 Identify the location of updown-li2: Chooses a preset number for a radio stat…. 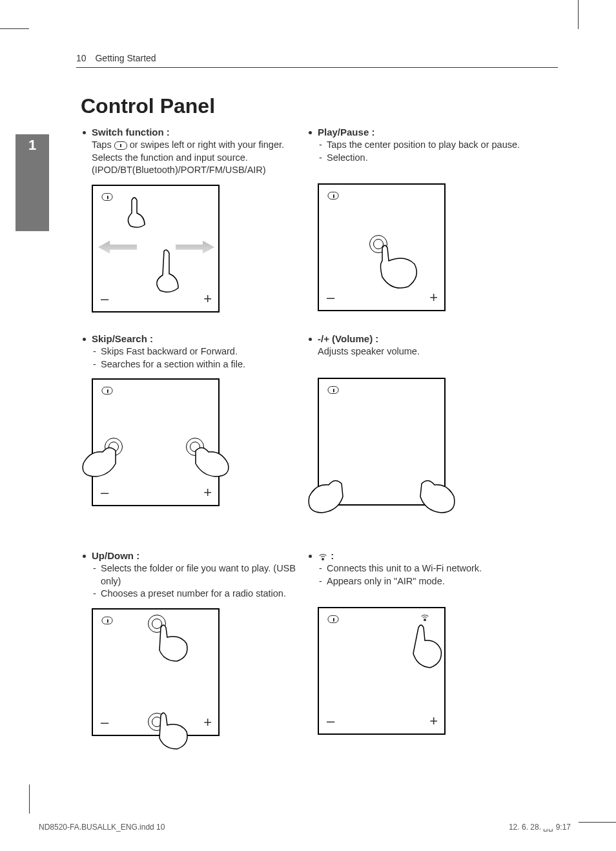
(201, 594).